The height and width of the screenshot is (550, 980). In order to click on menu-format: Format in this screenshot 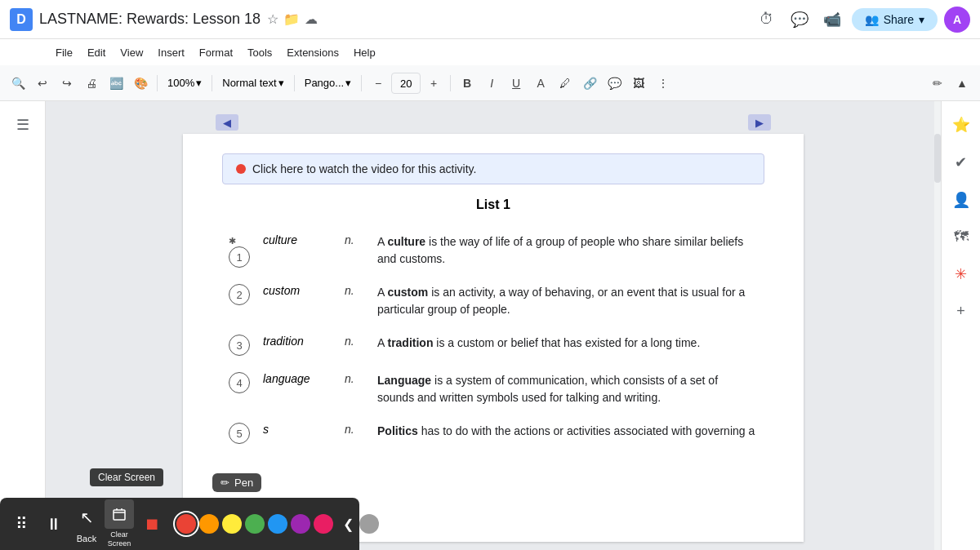, I will do `click(216, 52)`.